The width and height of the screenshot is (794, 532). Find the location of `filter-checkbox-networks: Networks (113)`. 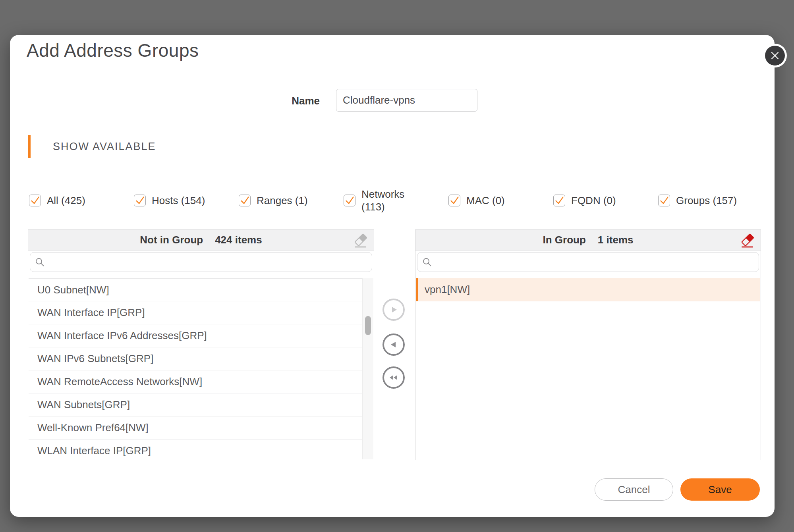

filter-checkbox-networks: Networks (113) is located at coordinates (396, 200).